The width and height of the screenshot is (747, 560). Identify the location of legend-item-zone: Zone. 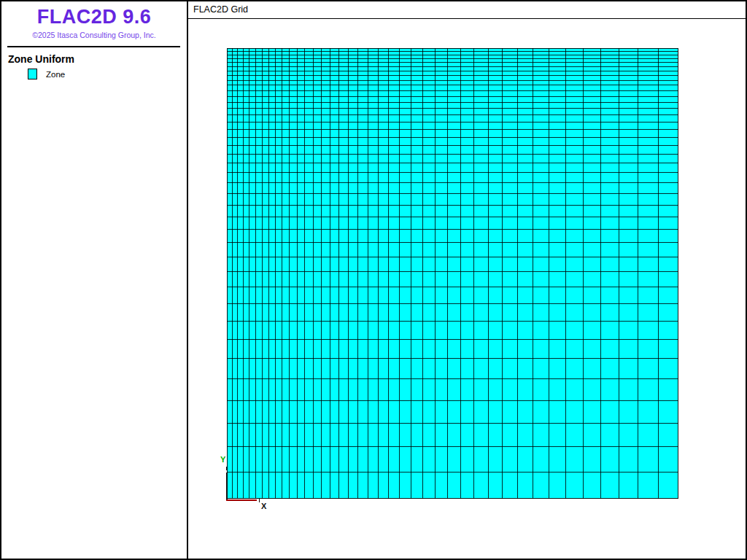
(107, 74).